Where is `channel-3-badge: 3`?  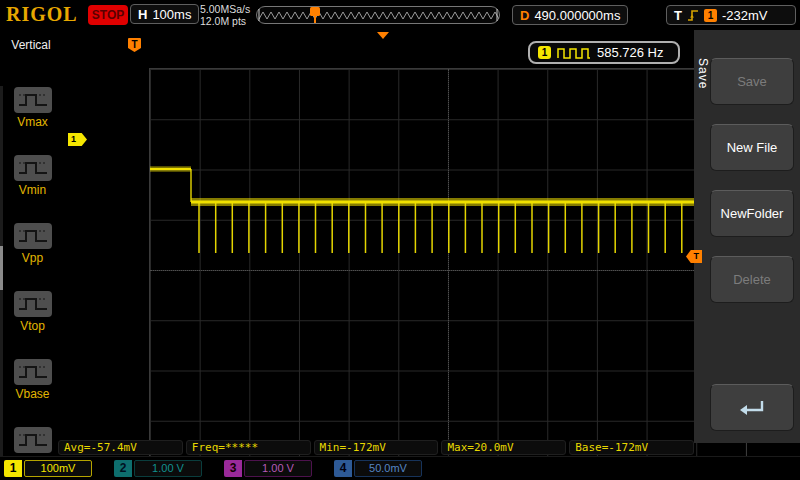 channel-3-badge: 3 is located at coordinates (233, 468).